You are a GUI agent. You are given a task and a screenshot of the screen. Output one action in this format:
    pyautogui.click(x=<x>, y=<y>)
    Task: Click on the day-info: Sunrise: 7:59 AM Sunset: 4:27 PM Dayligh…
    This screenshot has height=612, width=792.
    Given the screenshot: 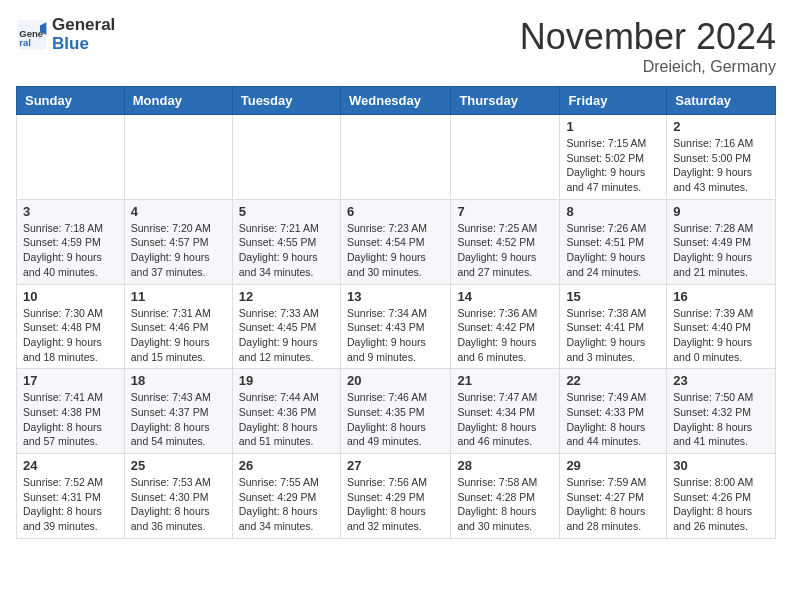 What is the action you would take?
    pyautogui.click(x=613, y=504)
    